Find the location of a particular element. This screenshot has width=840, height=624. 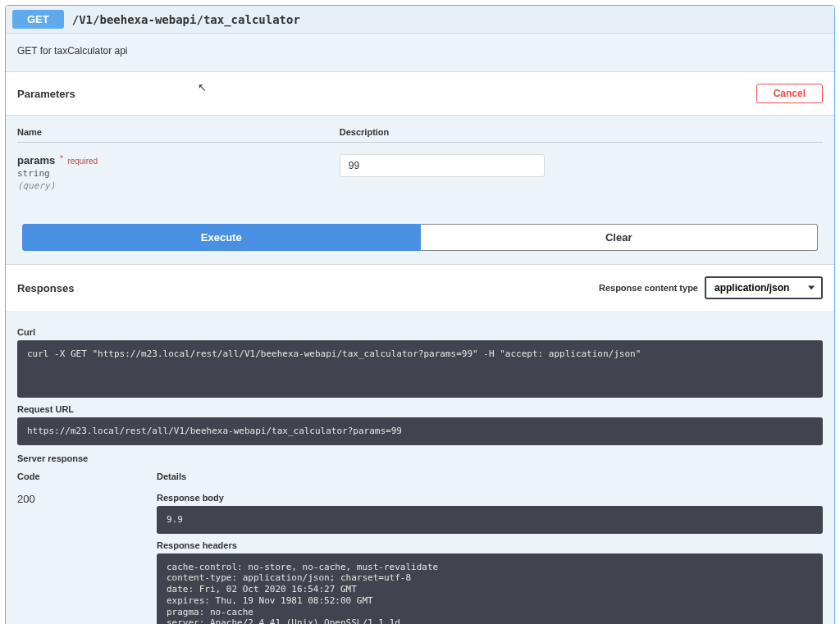

content-type-select-wrap: application/json is located at coordinates (764, 288).